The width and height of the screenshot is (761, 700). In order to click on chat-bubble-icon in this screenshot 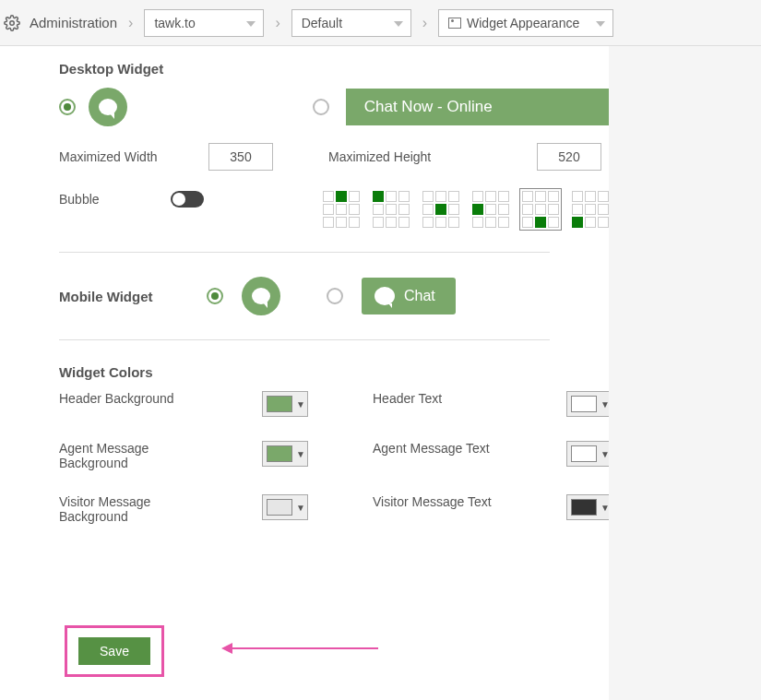, I will do `click(385, 296)`.